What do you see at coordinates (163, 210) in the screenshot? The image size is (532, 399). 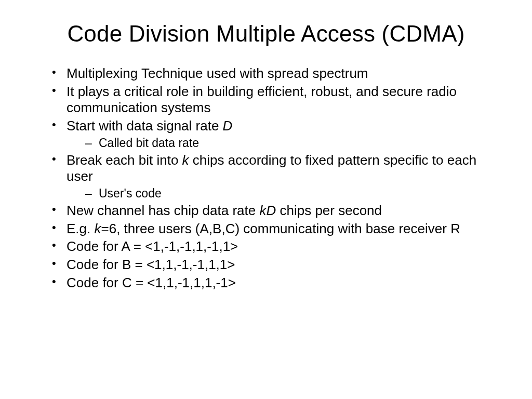 I see `text: New channel has chip data rate` at bounding box center [163, 210].